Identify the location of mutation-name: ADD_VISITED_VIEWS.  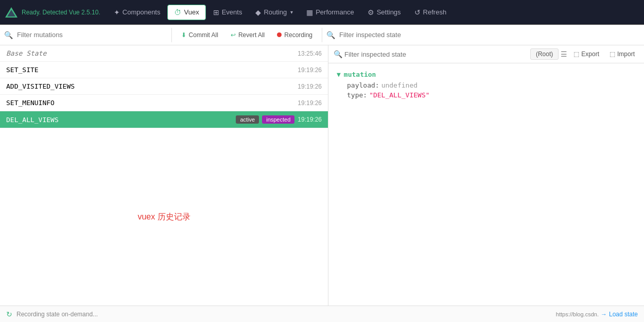
(152, 87).